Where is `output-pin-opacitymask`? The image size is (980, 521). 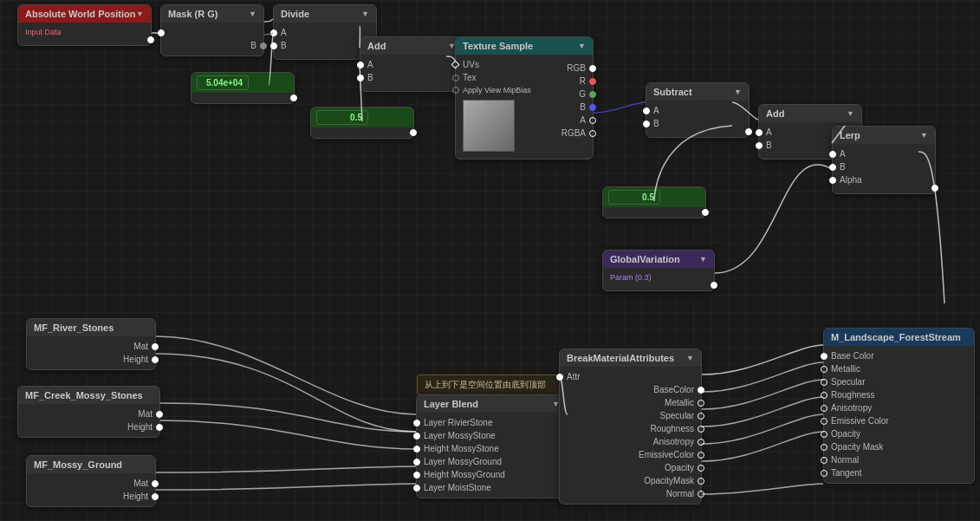 output-pin-opacitymask is located at coordinates (701, 481).